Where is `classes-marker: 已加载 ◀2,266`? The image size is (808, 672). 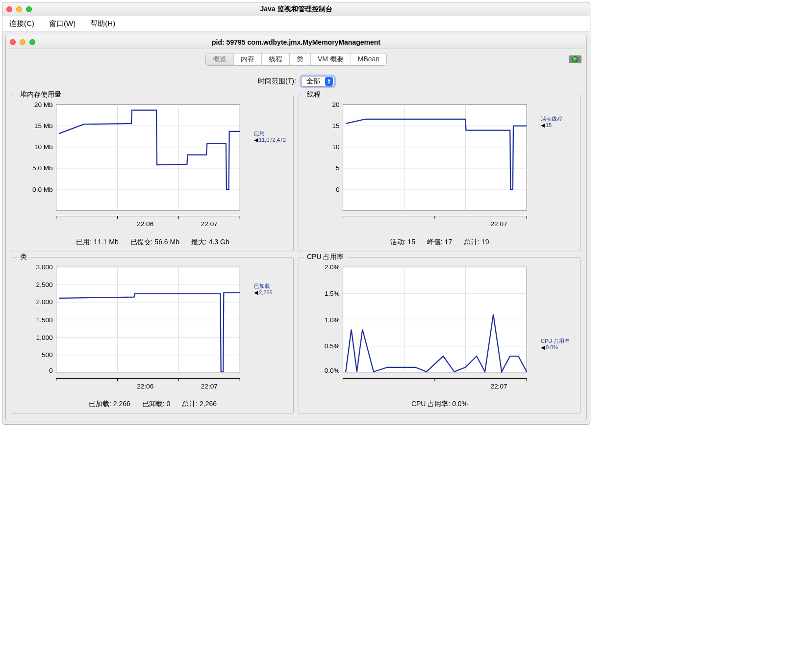
classes-marker: 已加载 ◀2,266 is located at coordinates (271, 289).